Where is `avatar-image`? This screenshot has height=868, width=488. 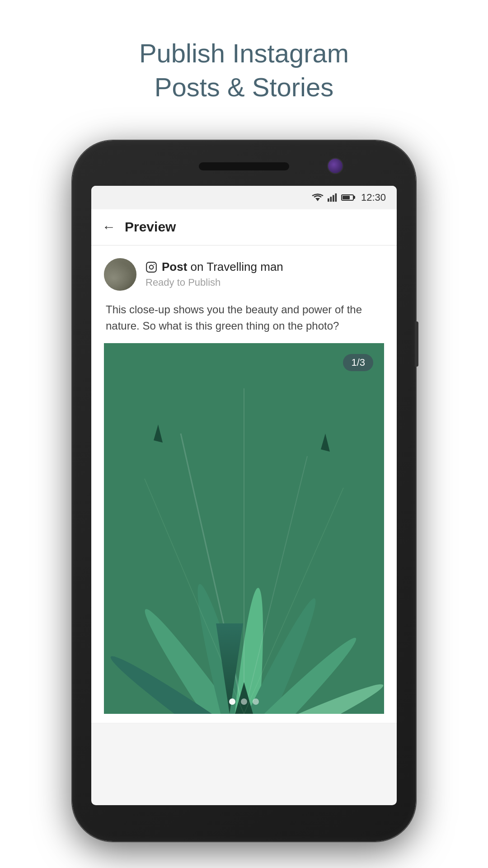
avatar-image is located at coordinates (120, 274).